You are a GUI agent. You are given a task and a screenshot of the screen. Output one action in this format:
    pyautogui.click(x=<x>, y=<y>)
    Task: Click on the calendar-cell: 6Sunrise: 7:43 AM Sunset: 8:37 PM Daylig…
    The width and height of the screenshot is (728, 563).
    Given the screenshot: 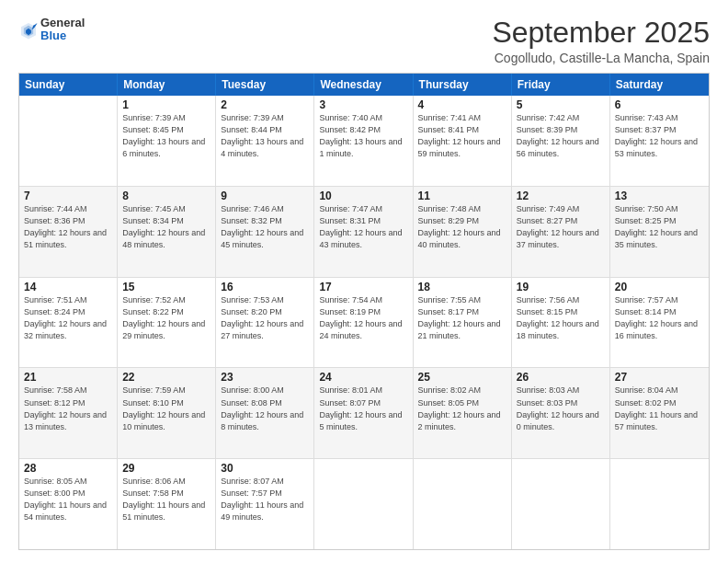 What is the action you would take?
    pyautogui.click(x=660, y=141)
    